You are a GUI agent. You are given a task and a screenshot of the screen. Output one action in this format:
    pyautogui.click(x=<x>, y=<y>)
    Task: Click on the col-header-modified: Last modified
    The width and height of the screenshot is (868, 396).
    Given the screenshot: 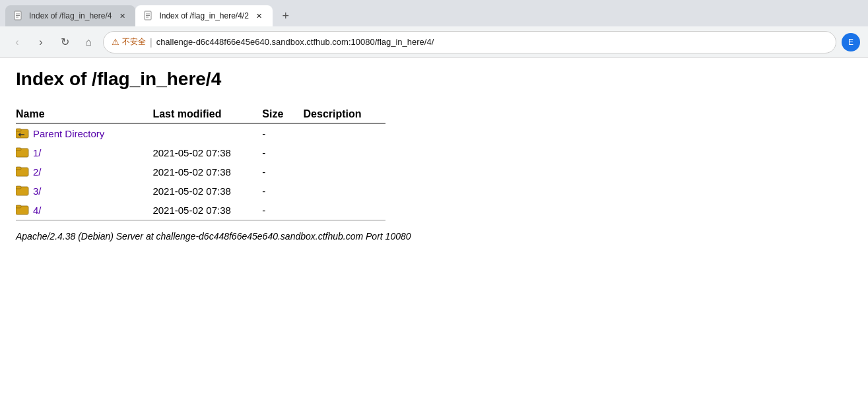 What is the action you would take?
    pyautogui.click(x=207, y=115)
    